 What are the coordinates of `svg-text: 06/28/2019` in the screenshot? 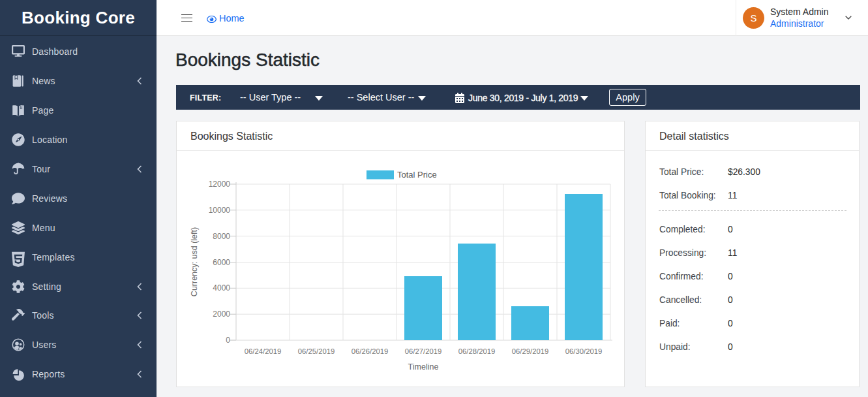 It's located at (477, 351).